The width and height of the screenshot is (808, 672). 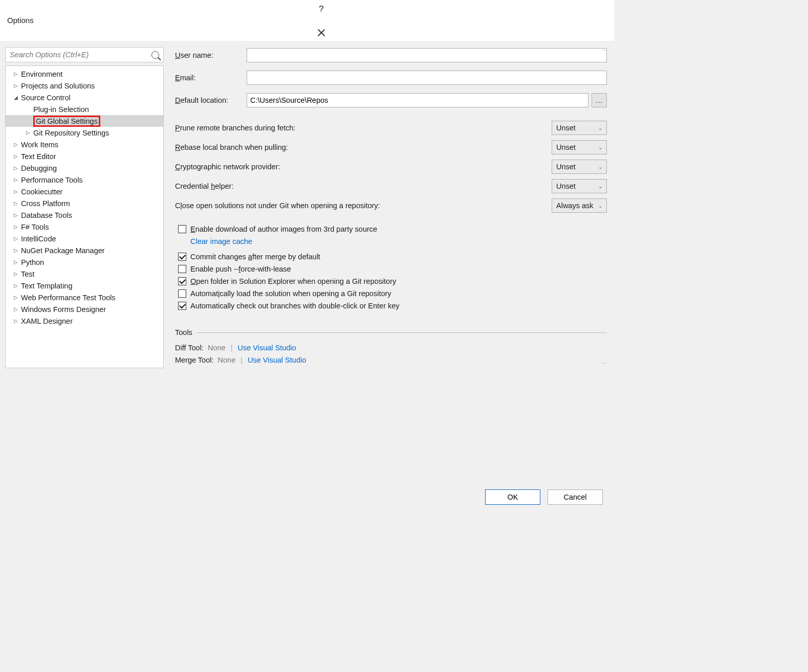 What do you see at coordinates (84, 86) in the screenshot?
I see `tree-item: ▷Projects and Solutions` at bounding box center [84, 86].